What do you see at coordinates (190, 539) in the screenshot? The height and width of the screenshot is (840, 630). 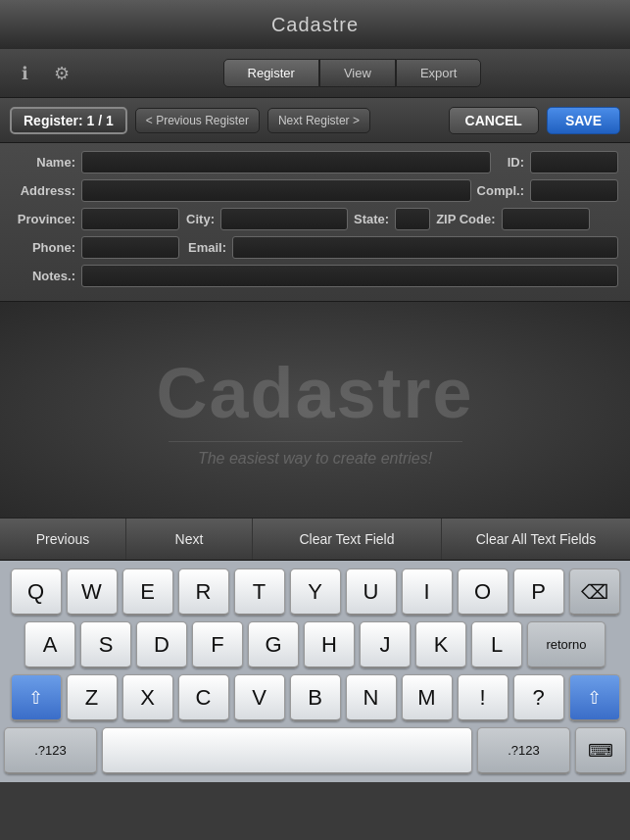 I see `next-field-button: Next` at bounding box center [190, 539].